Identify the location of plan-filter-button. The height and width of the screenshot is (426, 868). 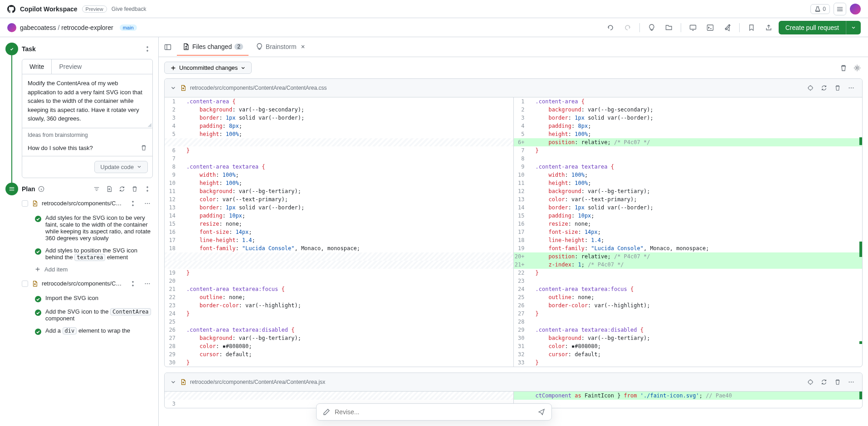
(97, 189).